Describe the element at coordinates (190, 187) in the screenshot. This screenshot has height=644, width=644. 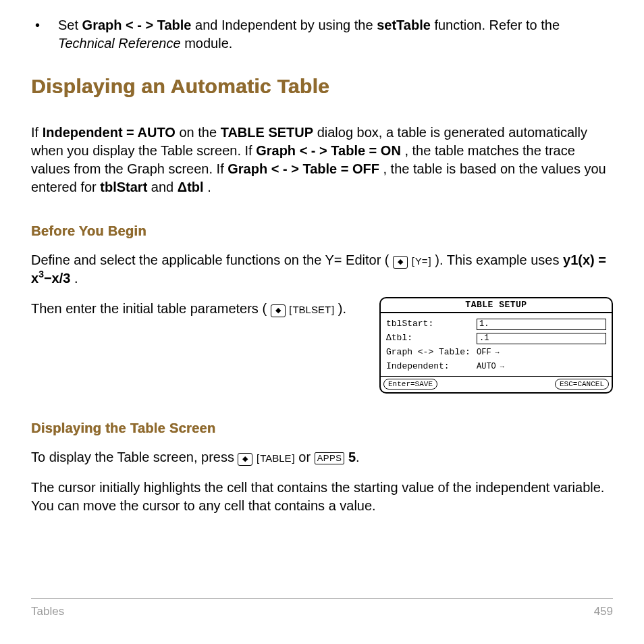
I see `bold-text: Δtbl` at that location.